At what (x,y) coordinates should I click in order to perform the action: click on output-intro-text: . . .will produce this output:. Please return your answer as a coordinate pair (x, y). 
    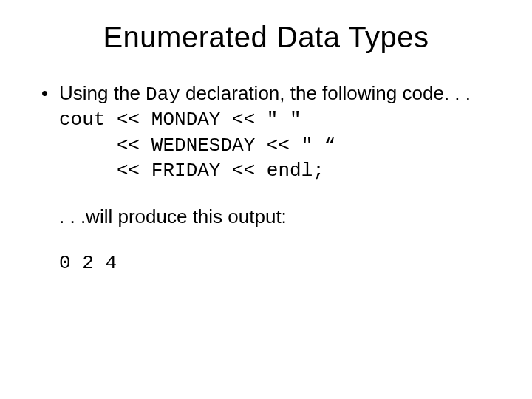
    Looking at the image, I should click on (281, 216).